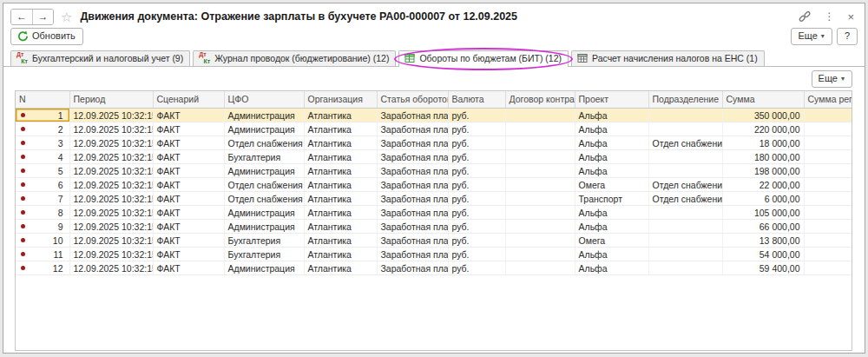 The width and height of the screenshot is (868, 357). What do you see at coordinates (763, 157) in the screenshot?
I see `cell-sum: 180 000,00` at bounding box center [763, 157].